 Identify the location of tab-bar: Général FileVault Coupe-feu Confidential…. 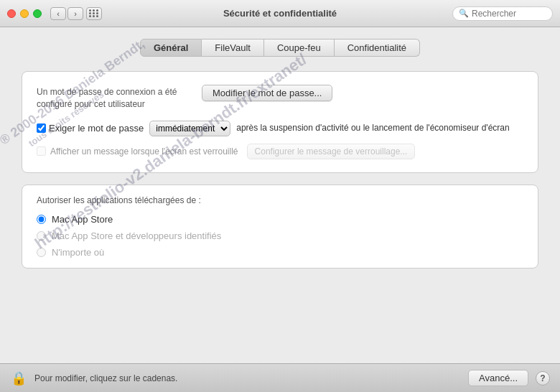
(280, 47).